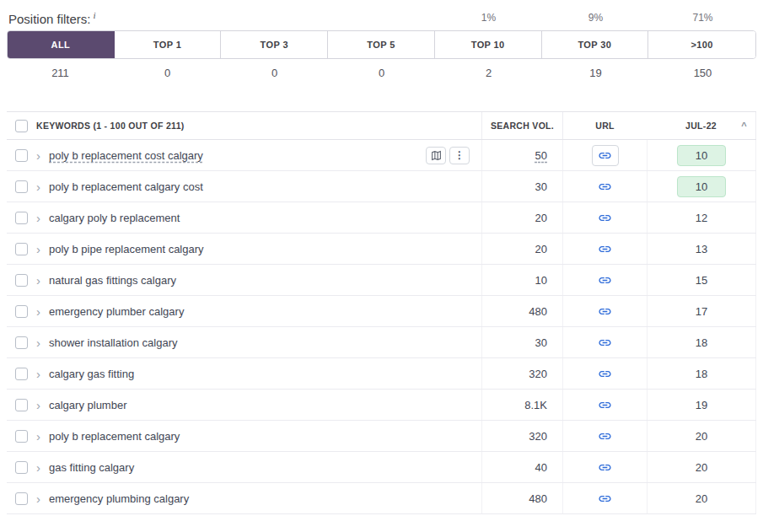 The width and height of the screenshot is (763, 532). Describe the element at coordinates (381, 280) in the screenshot. I see `table-row: › natural gas fittings calgary 10 15` at that location.